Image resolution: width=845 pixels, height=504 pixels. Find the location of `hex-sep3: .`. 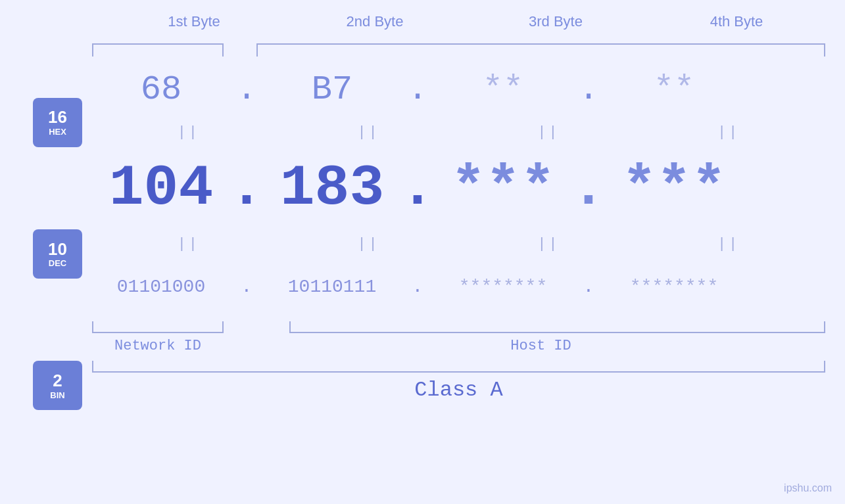

hex-sep3: . is located at coordinates (589, 89).